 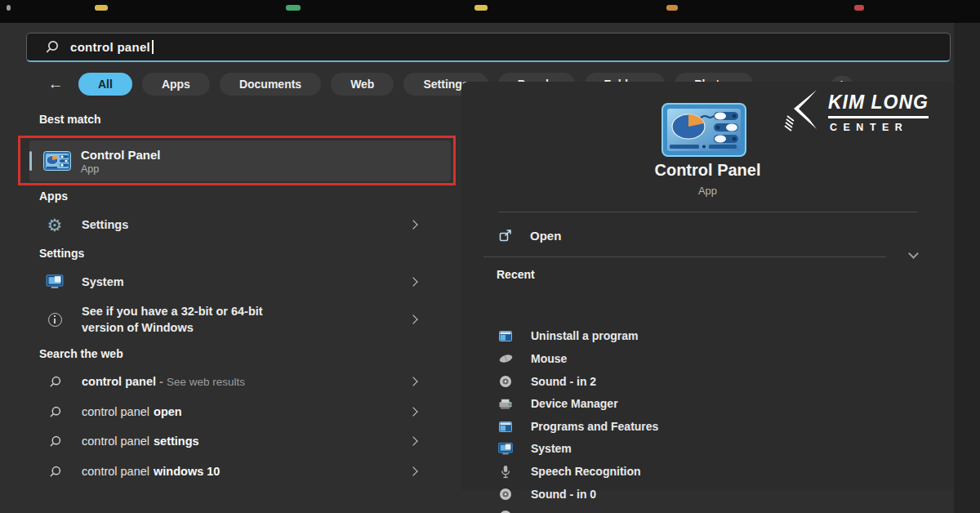 What do you see at coordinates (506, 235) in the screenshot?
I see `open-icon` at bounding box center [506, 235].